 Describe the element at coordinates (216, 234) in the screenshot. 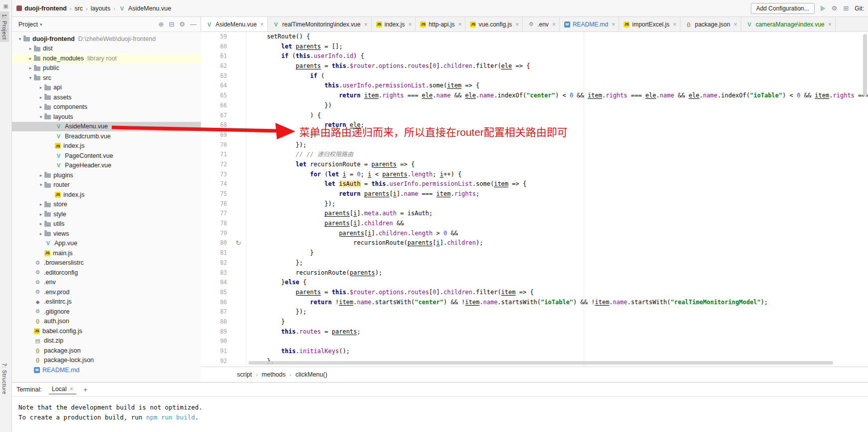

I see `line-number: 79` at that location.